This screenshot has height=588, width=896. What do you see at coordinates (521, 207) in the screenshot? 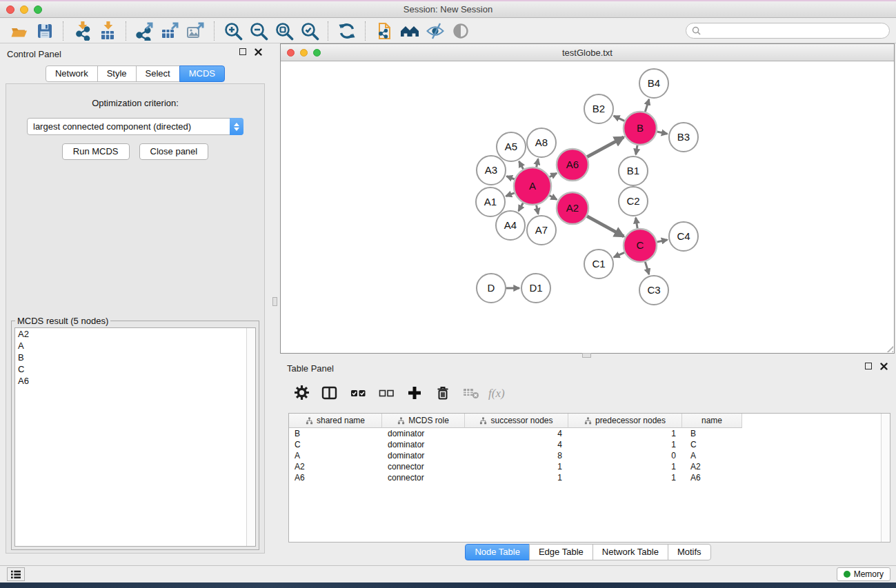
I see `network-edge-A-A4` at bounding box center [521, 207].